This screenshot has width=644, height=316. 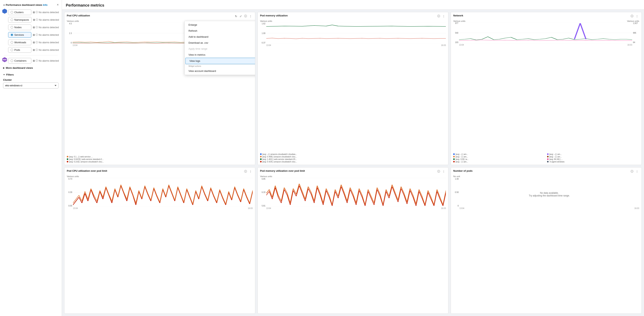 What do you see at coordinates (444, 208) in the screenshot?
I see `memlim-x-end: 16:03` at bounding box center [444, 208].